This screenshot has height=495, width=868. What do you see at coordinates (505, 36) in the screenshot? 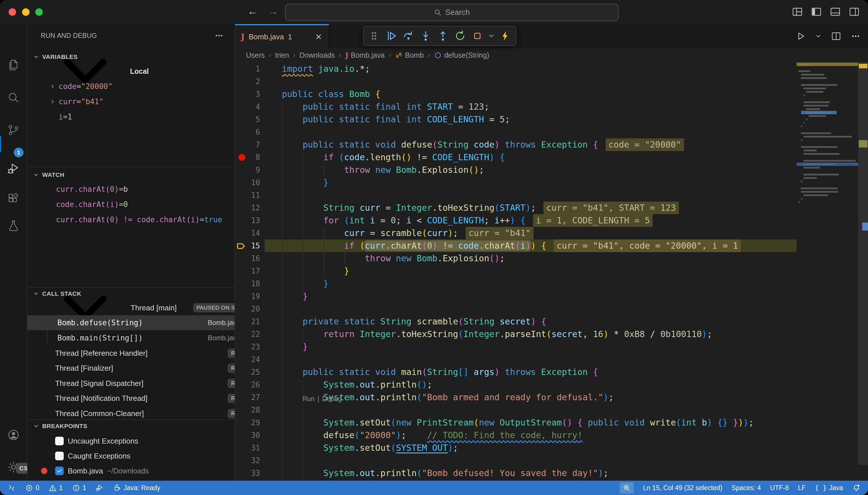
I see `hot-code-replace-button` at bounding box center [505, 36].